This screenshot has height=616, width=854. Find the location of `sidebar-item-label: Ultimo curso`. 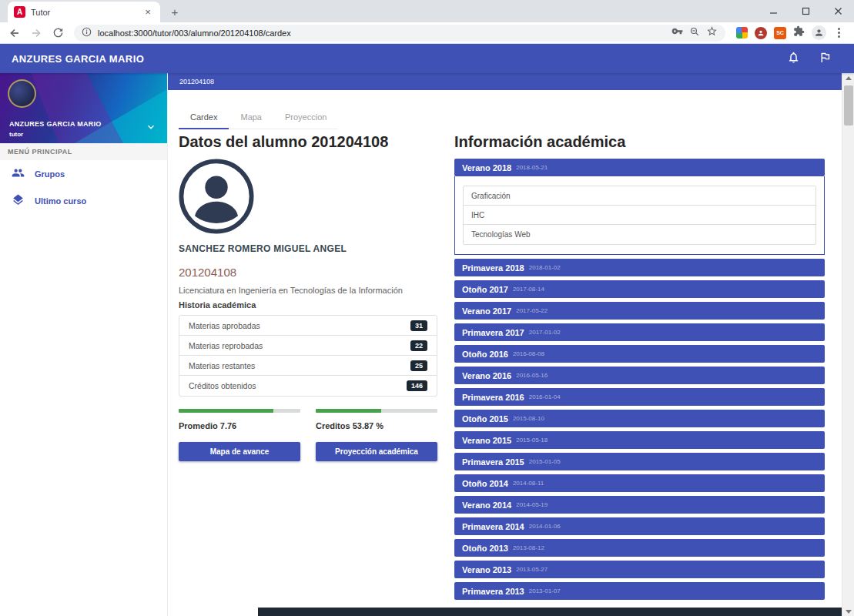

sidebar-item-label: Ultimo curso is located at coordinates (60, 201).